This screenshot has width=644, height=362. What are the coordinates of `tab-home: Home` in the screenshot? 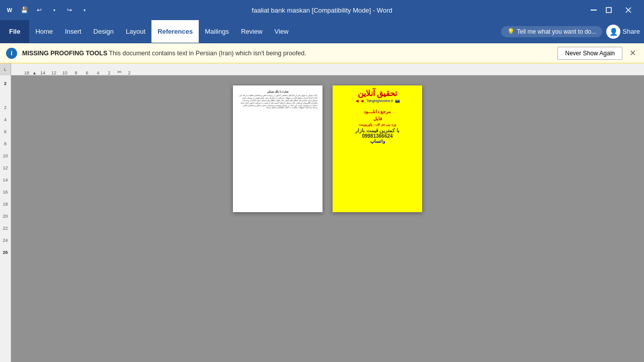 It's located at (44, 31).